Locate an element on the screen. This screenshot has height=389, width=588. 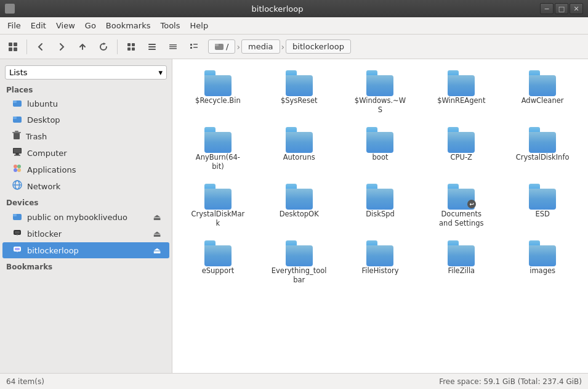
file-label: Everything_toolbar is located at coordinates (299, 276).